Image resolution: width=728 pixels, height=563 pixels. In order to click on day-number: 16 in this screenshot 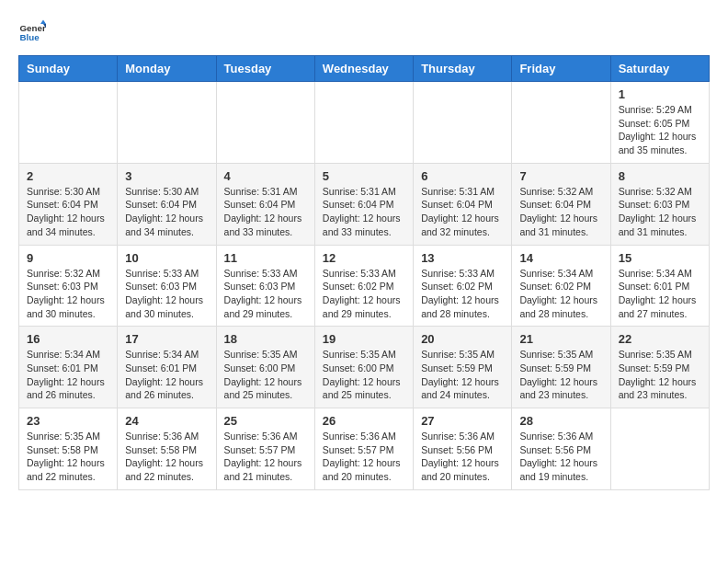, I will do `click(68, 339)`.